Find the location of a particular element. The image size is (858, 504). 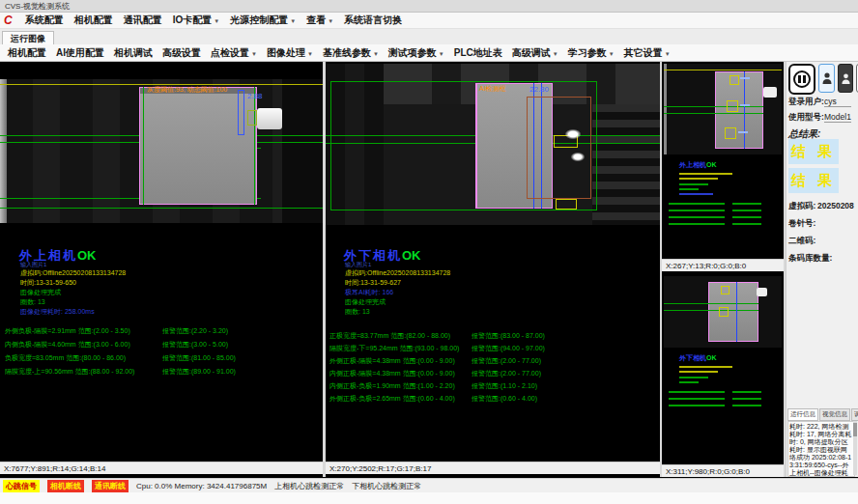

battery-cell-region is located at coordinates (739, 110).